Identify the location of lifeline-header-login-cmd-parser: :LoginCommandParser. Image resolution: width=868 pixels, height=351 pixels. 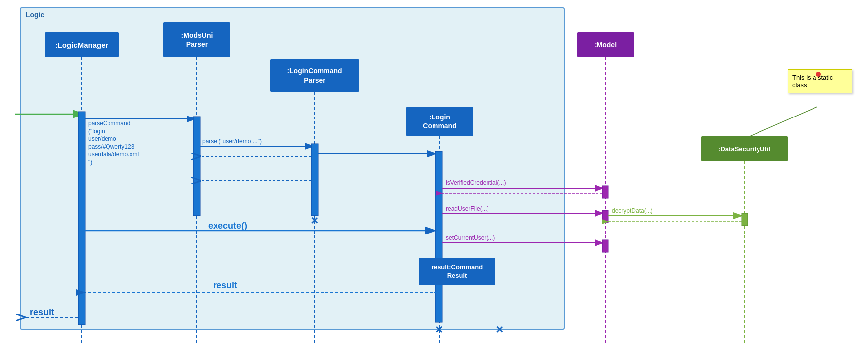
(315, 75).